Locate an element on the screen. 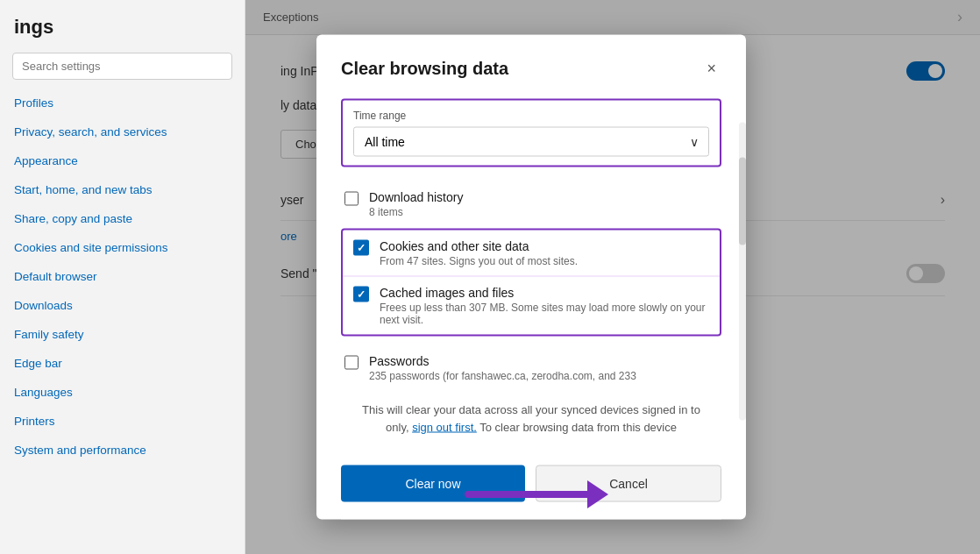 The width and height of the screenshot is (980, 554). passwords-item: Passwords 235 passwords (for fanshawec.c… is located at coordinates (531, 368).